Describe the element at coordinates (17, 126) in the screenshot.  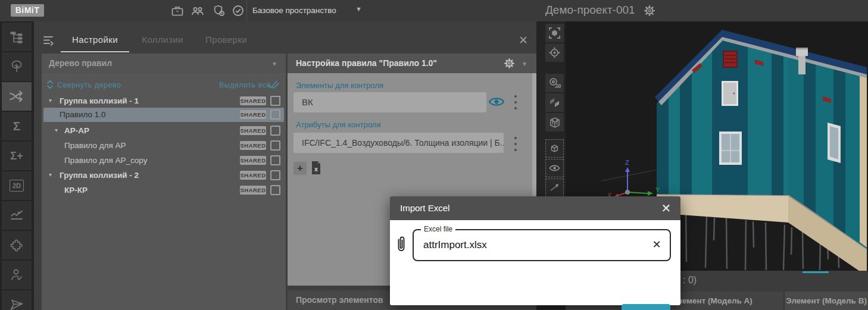
I see `sidebar-item-sum: Σ` at that location.